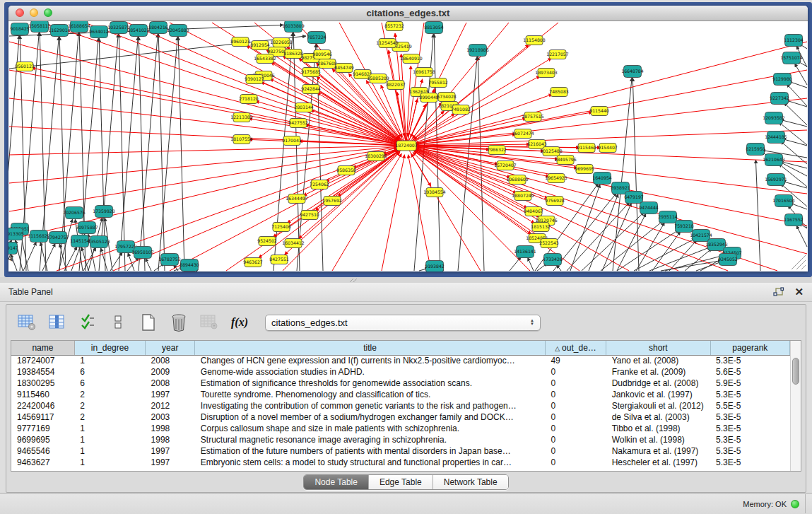  Describe the element at coordinates (170, 428) in the screenshot. I see `table-cell-year: 1998` at that location.